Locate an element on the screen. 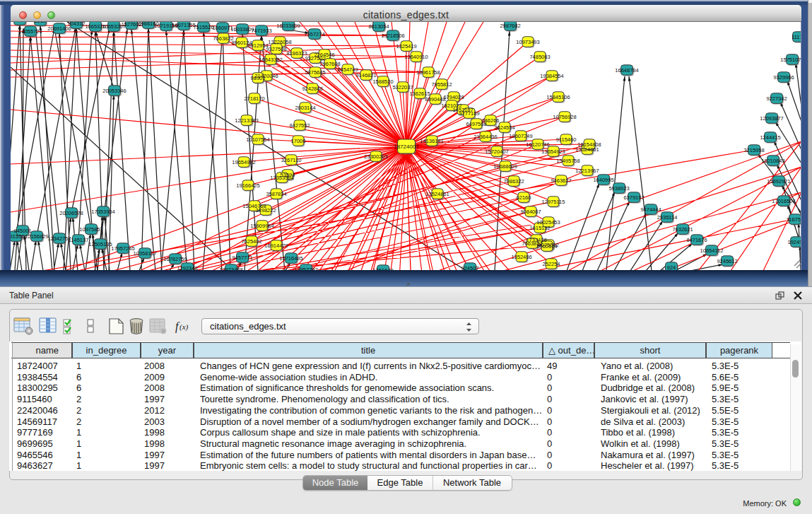 The height and width of the screenshot is (514, 812). svg-text: 10358117 is located at coordinates (146, 253).